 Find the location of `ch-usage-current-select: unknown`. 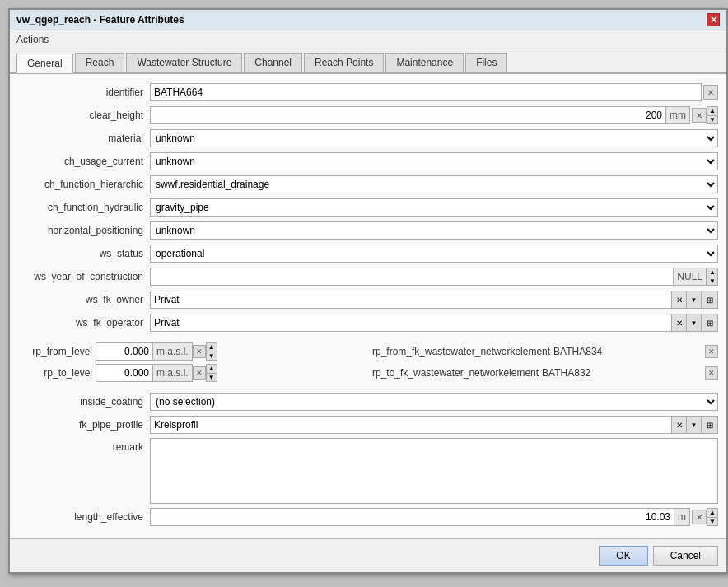

ch-usage-current-select: unknown is located at coordinates (434, 161).